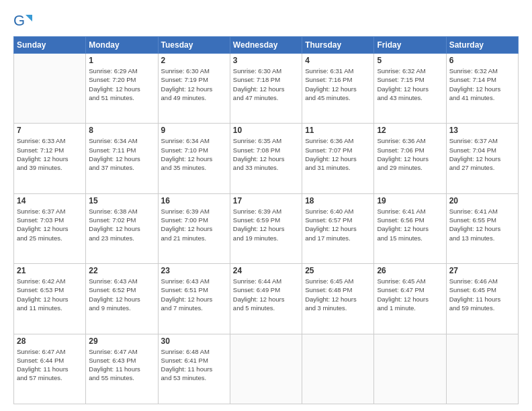 The image size is (532, 411). What do you see at coordinates (194, 294) in the screenshot?
I see `day-info: Sunrise: 6:43 AM Sunset: 6:51 PM Dayligh…` at bounding box center [194, 294].